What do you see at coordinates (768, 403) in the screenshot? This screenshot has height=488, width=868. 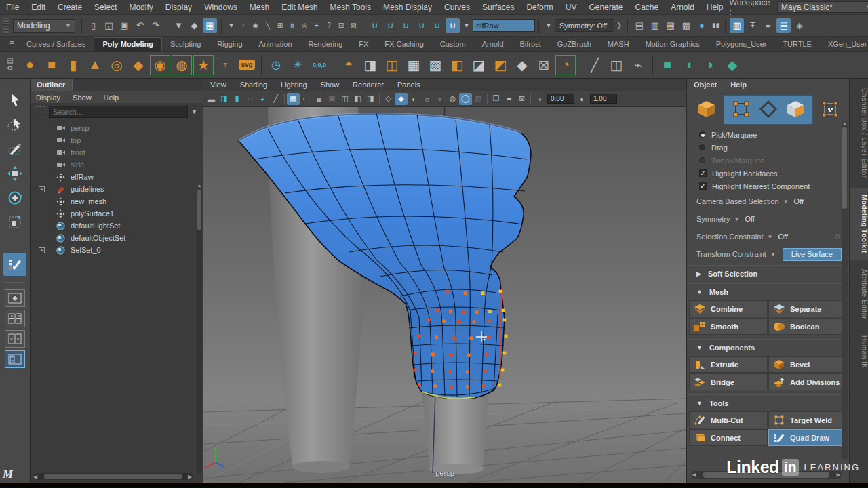 I see `section-tools: ▼Tools` at bounding box center [768, 403].